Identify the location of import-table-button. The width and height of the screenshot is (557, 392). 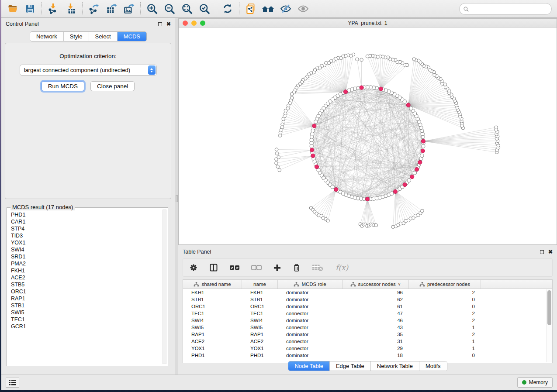
(71, 9).